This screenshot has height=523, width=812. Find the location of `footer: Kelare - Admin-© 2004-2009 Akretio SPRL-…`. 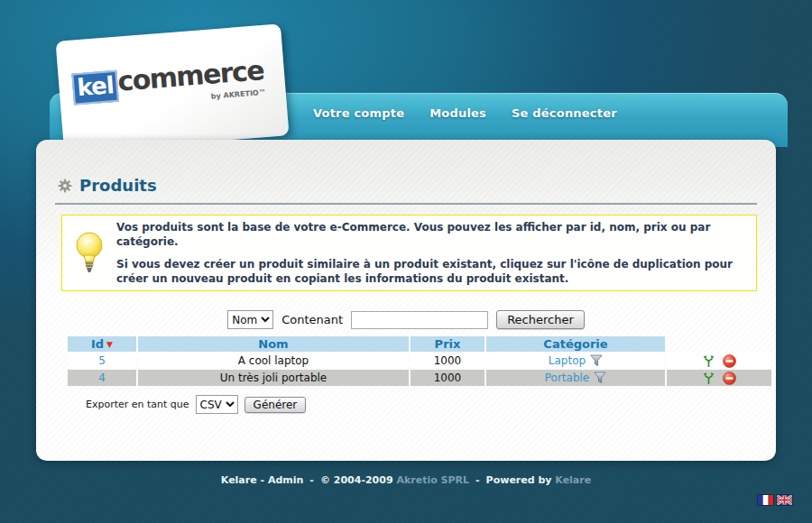

footer: Kelare - Admin-© 2004-2009 Akretio SPRL-… is located at coordinates (406, 480).